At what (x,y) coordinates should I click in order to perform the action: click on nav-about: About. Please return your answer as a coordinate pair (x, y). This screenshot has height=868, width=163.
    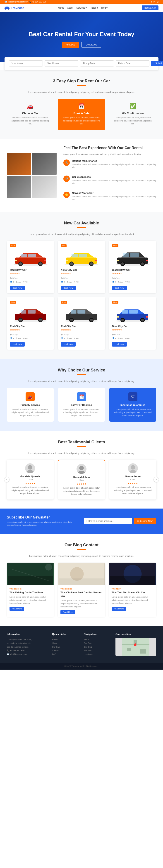
    Looking at the image, I should click on (70, 8).